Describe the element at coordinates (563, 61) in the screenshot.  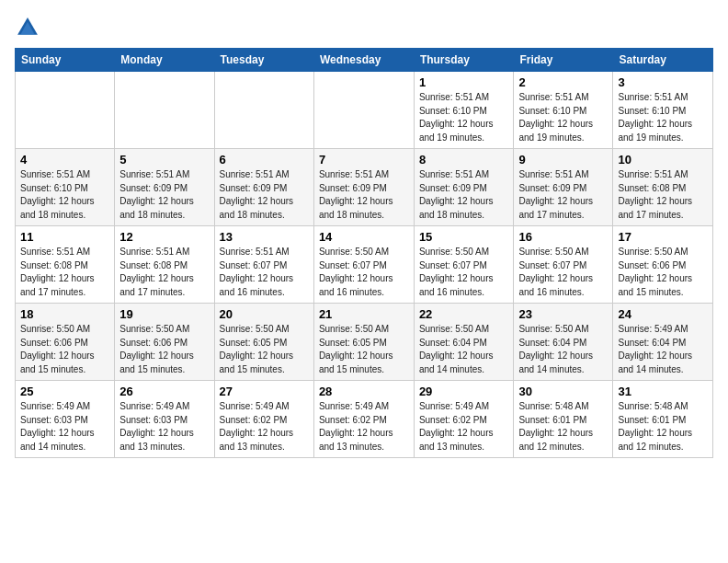
I see `weekday-header-friday: Friday` at that location.